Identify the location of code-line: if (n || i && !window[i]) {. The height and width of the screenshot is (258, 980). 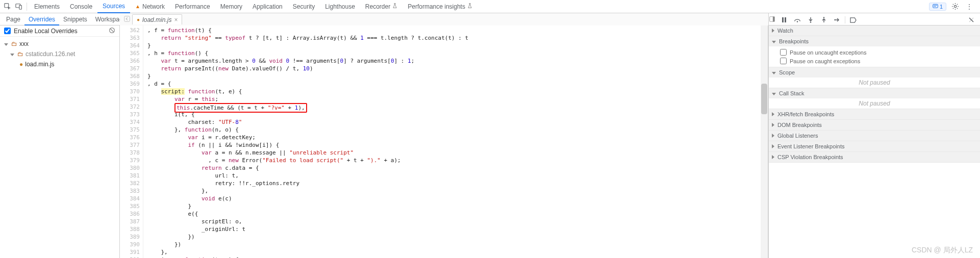
(454, 145).